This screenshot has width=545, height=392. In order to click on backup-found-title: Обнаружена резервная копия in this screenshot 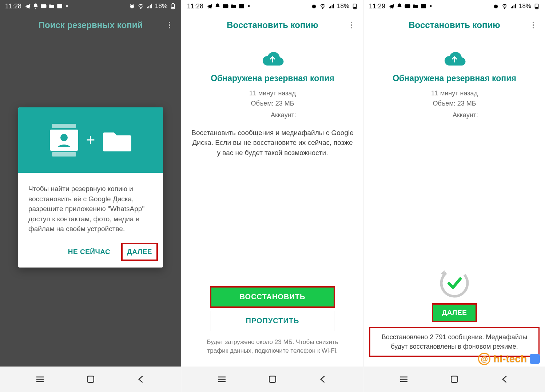, I will do `click(272, 79)`.